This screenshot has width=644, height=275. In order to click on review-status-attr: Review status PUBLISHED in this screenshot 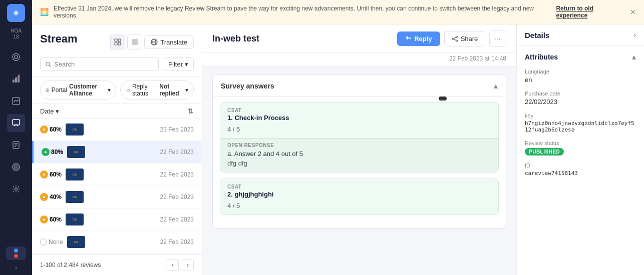, I will do `click(580, 148)`.